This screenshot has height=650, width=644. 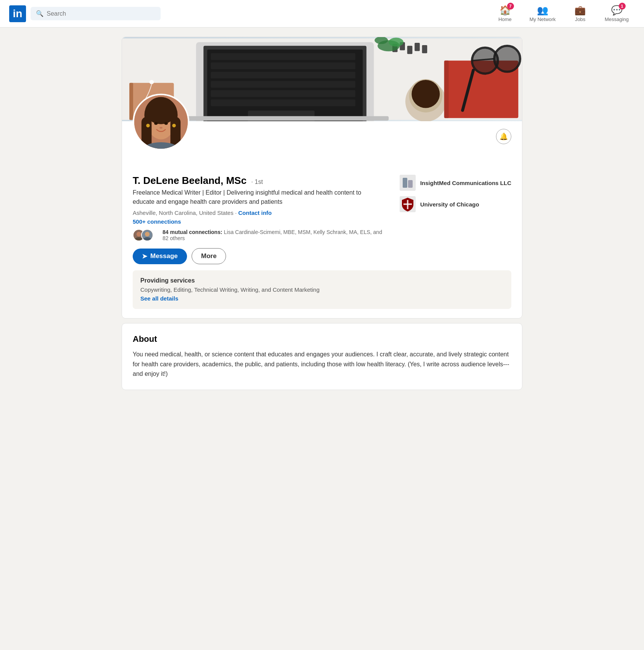 I want to click on company-item-uchicago: University of Chicago, so click(x=455, y=204).